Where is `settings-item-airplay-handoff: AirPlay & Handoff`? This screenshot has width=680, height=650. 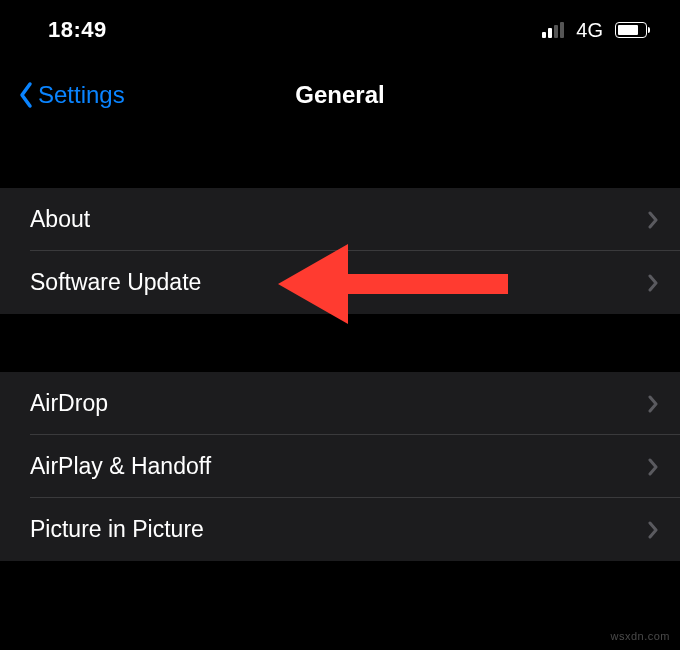 settings-item-airplay-handoff: AirPlay & Handoff is located at coordinates (340, 466).